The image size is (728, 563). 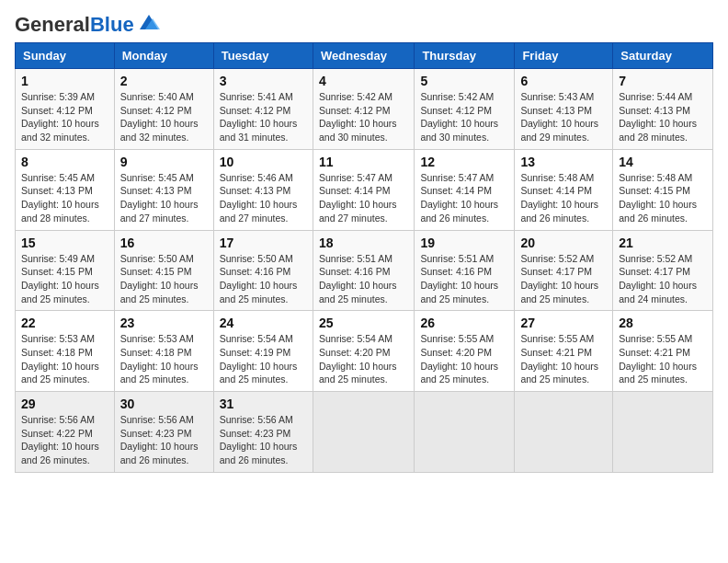 I want to click on day-info: Sunrise: 5:56 AMSunset: 4:23 PMDaylight:…, so click(x=263, y=440).